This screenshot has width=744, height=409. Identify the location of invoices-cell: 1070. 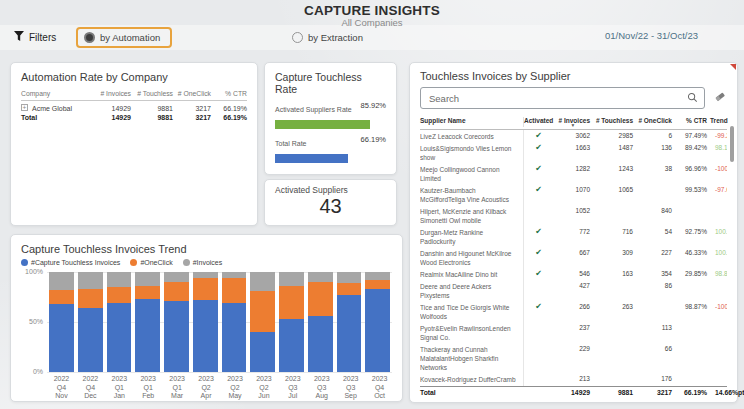
(573, 194).